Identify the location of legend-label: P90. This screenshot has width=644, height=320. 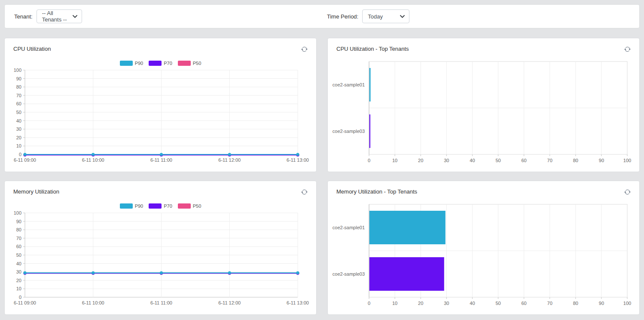
(139, 206).